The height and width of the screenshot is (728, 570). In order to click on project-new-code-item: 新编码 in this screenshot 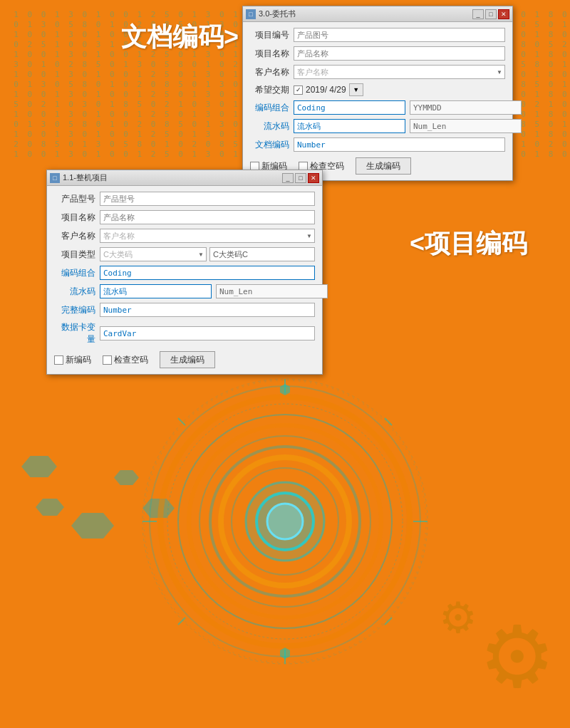, I will do `click(73, 360)`.